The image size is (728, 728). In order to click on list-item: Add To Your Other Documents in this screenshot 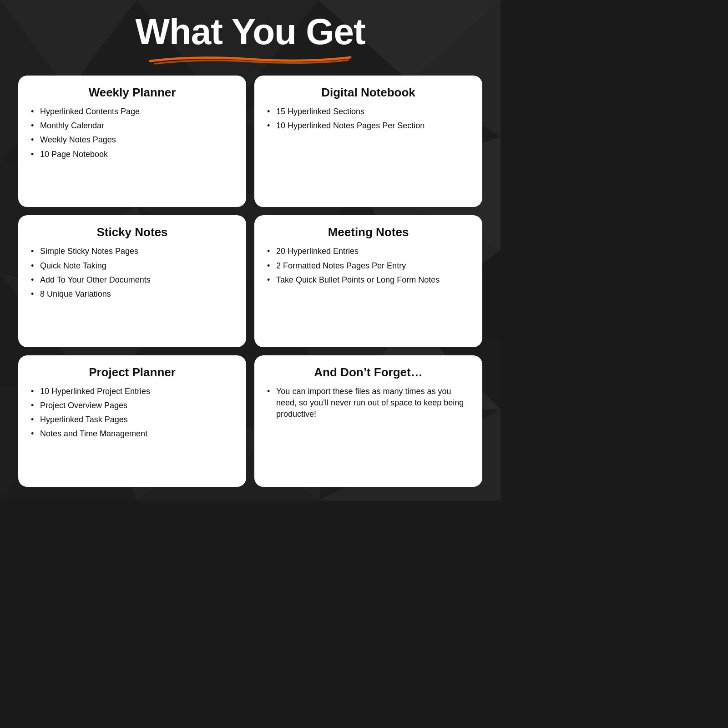, I will do `click(132, 280)`.